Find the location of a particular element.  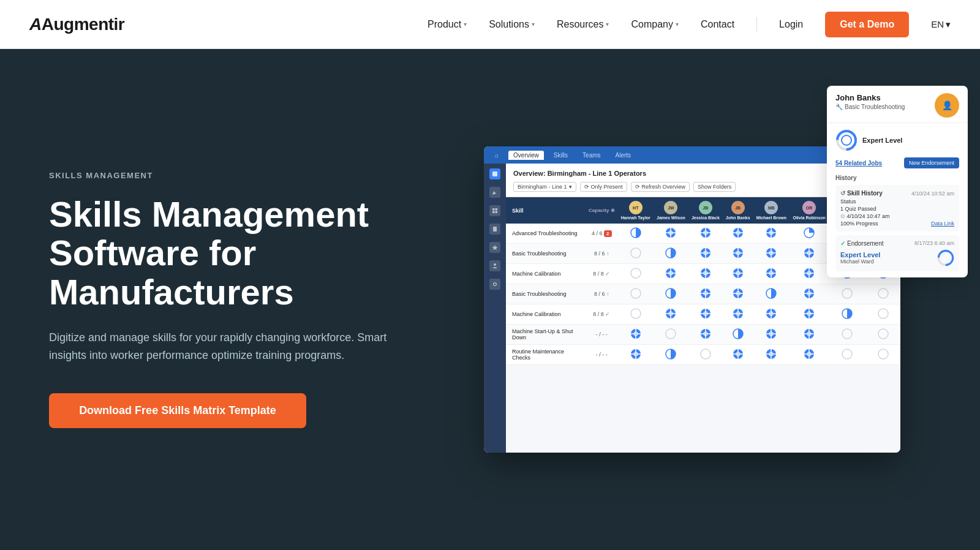

demo-button: Get a Demo is located at coordinates (867, 24).